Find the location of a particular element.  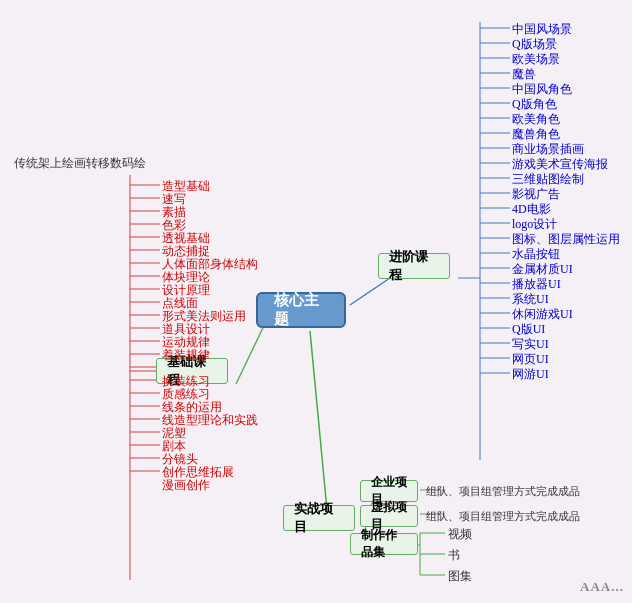

basic-item-14: 着装规律 is located at coordinates (186, 356).